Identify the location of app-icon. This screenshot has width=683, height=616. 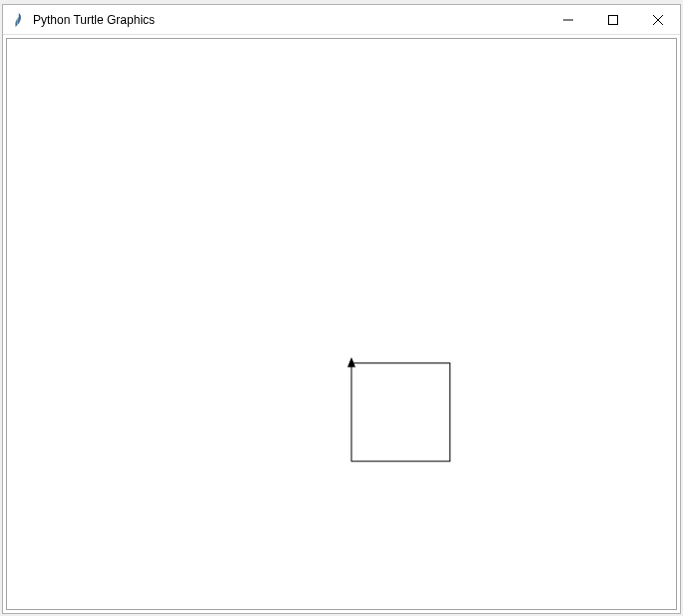
(19, 20).